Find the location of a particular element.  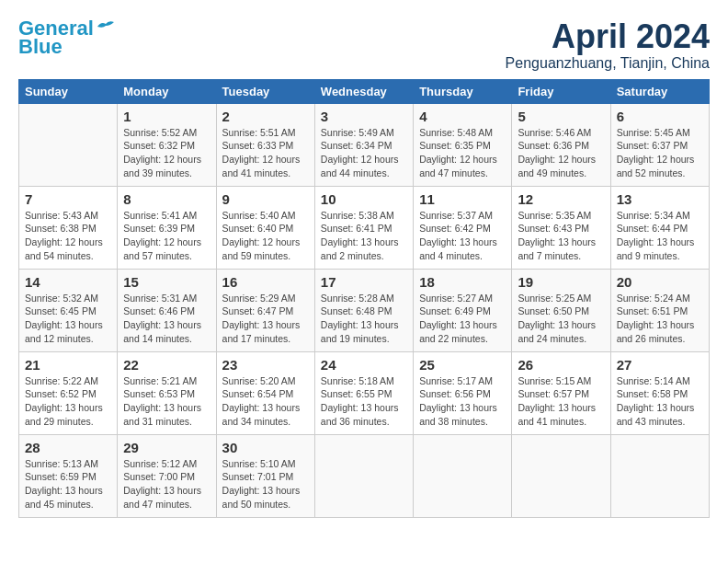

weekday-header-row: SundayMondayTuesdayWednesdayThursdayFrid… is located at coordinates (364, 91).